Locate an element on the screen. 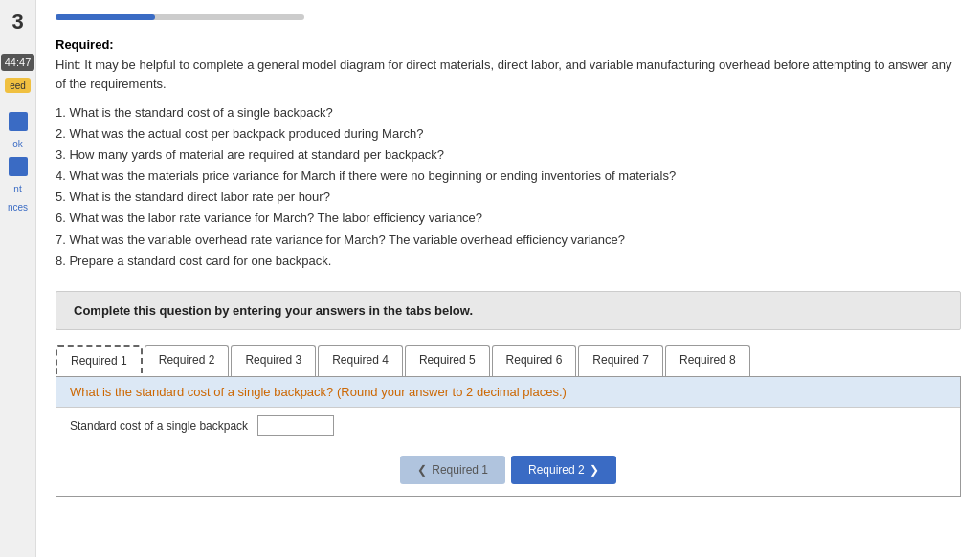  tab-required-3: Required 3 is located at coordinates (274, 361).